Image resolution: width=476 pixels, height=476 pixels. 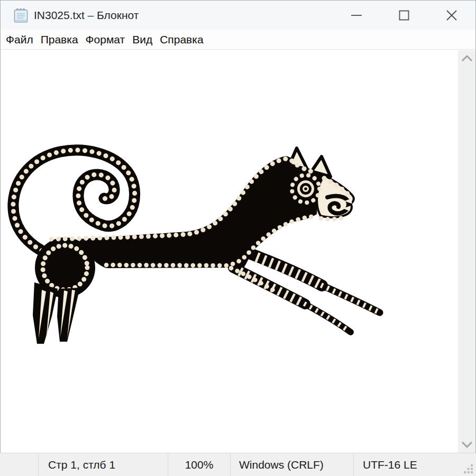 I want to click on vertical-scrollbar, so click(x=466, y=252).